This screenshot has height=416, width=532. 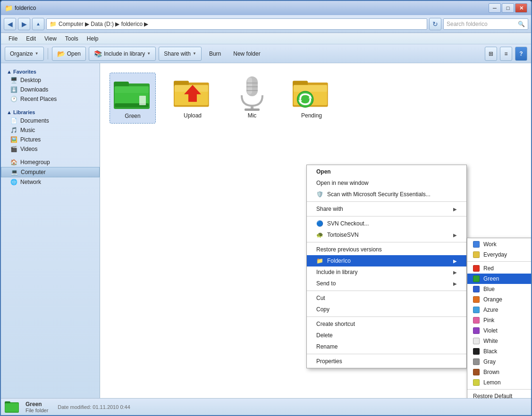 I want to click on cm-share-with: Share with ▶, so click(x=387, y=209).